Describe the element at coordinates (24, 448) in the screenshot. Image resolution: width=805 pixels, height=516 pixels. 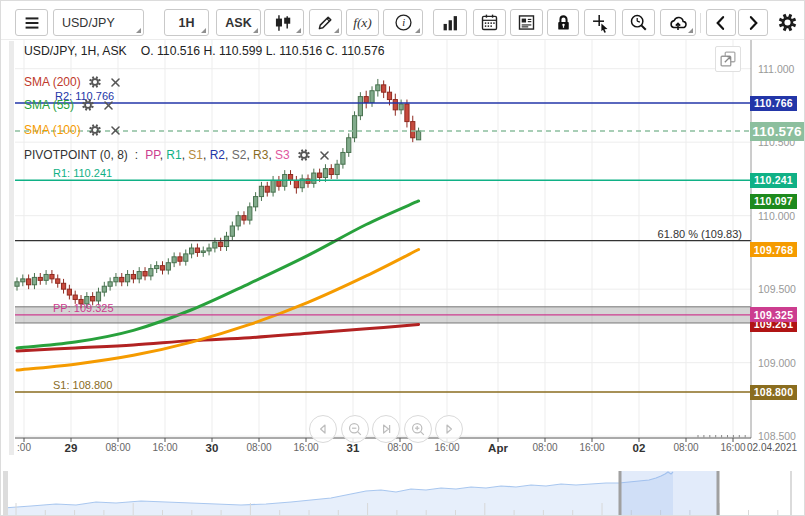
I see `x-axis-label: :00` at that location.